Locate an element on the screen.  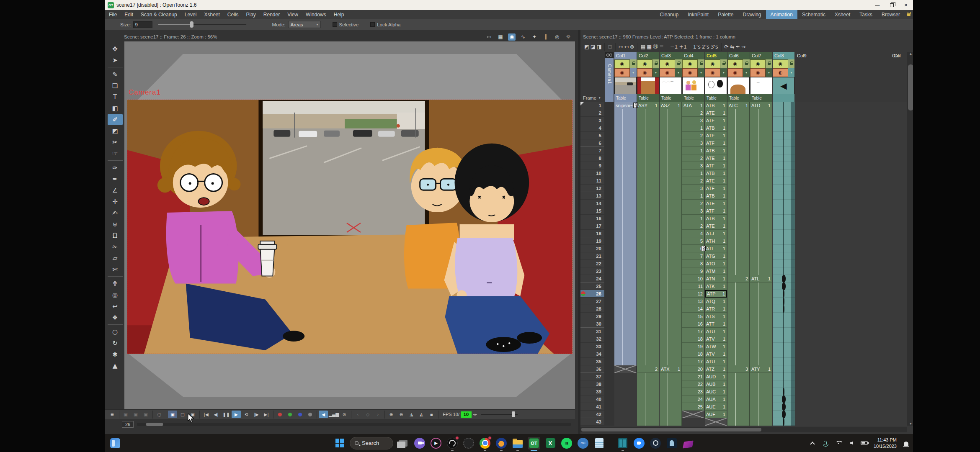
brush-tool: ✎ is located at coordinates (115, 74).